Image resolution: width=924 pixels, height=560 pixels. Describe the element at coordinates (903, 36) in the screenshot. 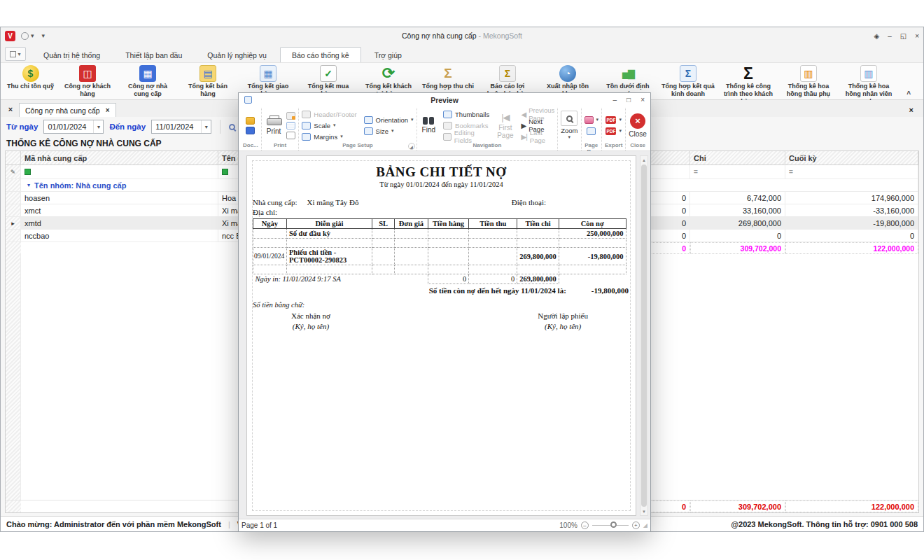

I see `restore-icon: ◱` at that location.